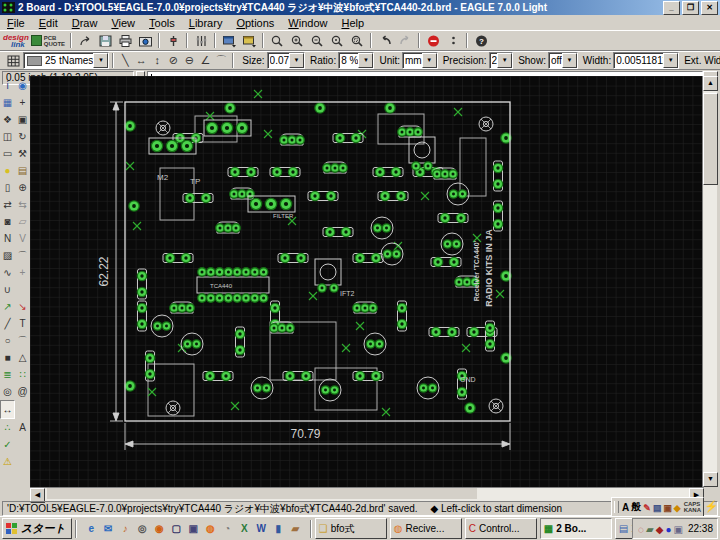 This screenshot has height=540, width=720. I want to click on ratsnest-tool: ∴, so click(8, 428).